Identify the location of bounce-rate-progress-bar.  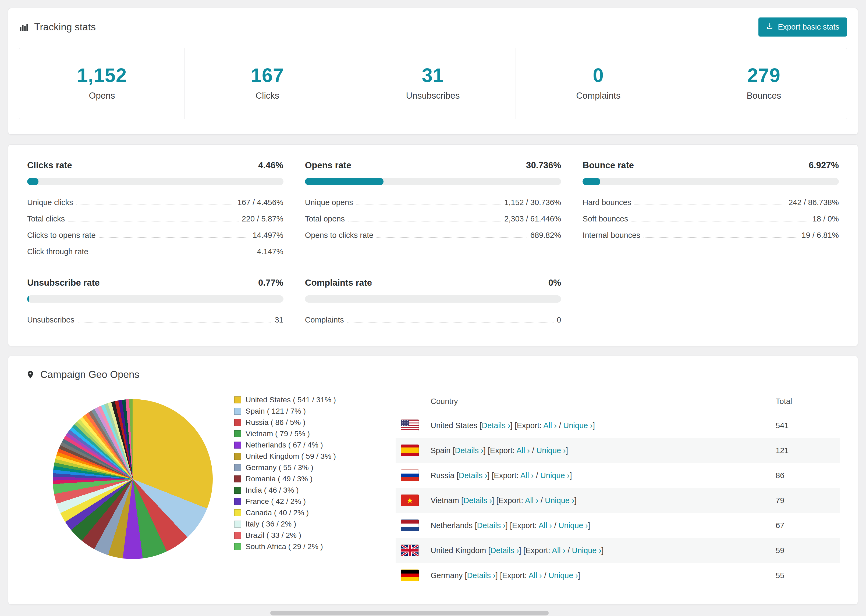
(710, 181).